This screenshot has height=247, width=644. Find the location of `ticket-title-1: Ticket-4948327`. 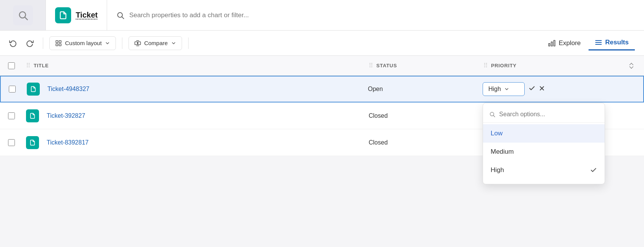

ticket-title-1: Ticket-4948327 is located at coordinates (68, 89).